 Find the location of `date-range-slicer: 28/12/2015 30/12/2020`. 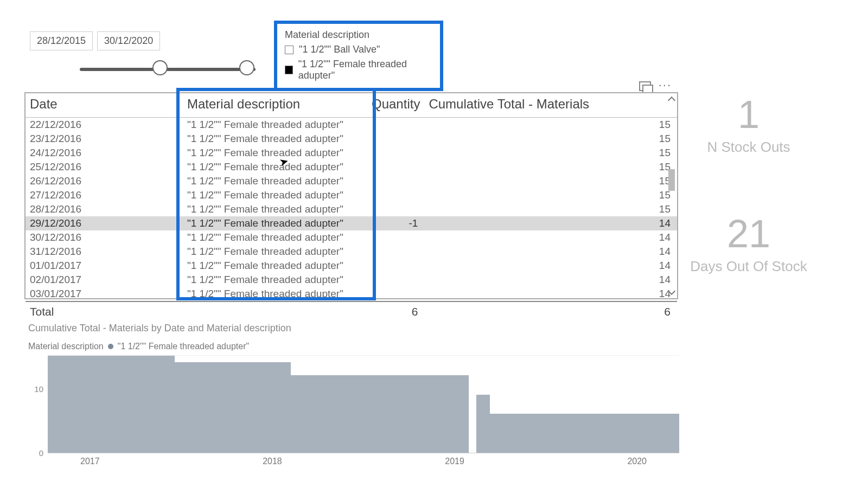

date-range-slicer: 28/12/2015 30/12/2020 is located at coordinates (138, 51).